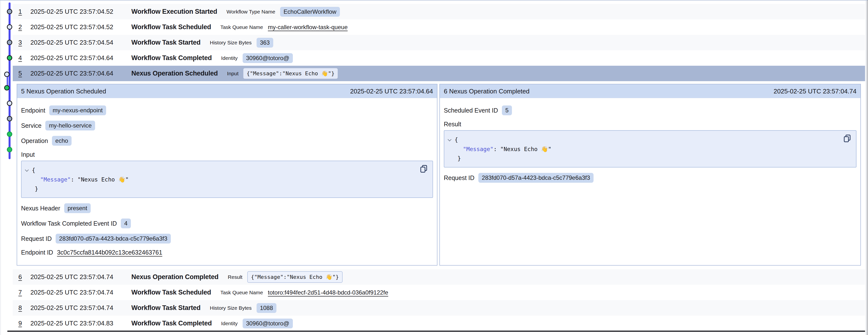  I want to click on detail-field-value-badge: 5, so click(507, 111).